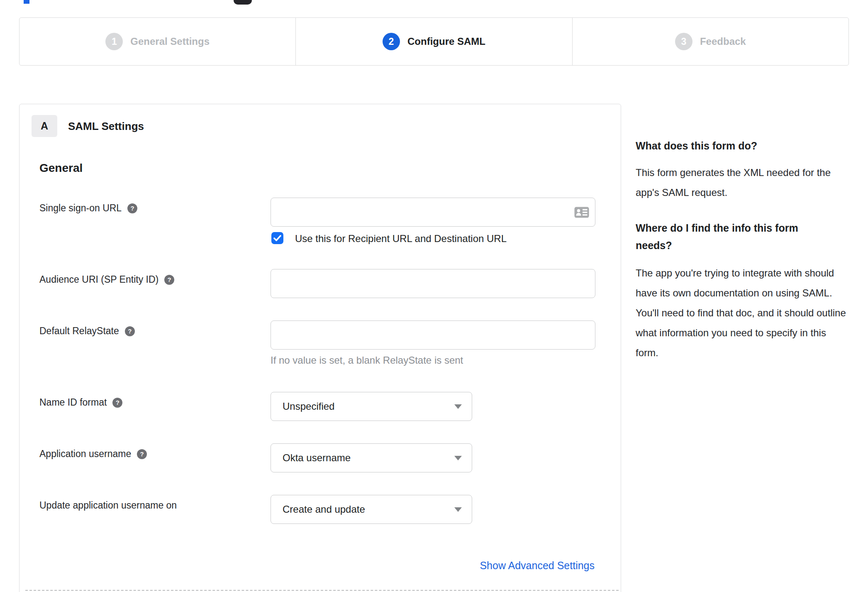 This screenshot has width=868, height=592. I want to click on step-configure-saml: 2 Configure SAML, so click(434, 42).